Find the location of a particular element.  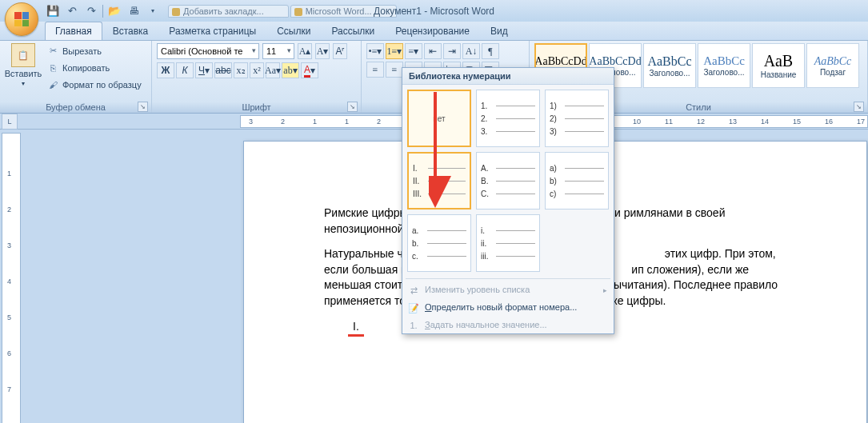

tab-insert: Вставка is located at coordinates (131, 30).